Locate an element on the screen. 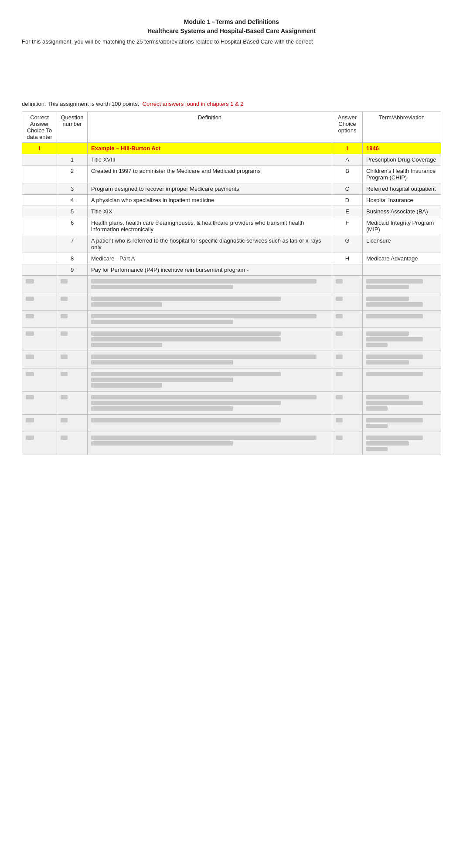 This screenshot has height=868, width=463. row-answer is located at coordinates (347, 270).